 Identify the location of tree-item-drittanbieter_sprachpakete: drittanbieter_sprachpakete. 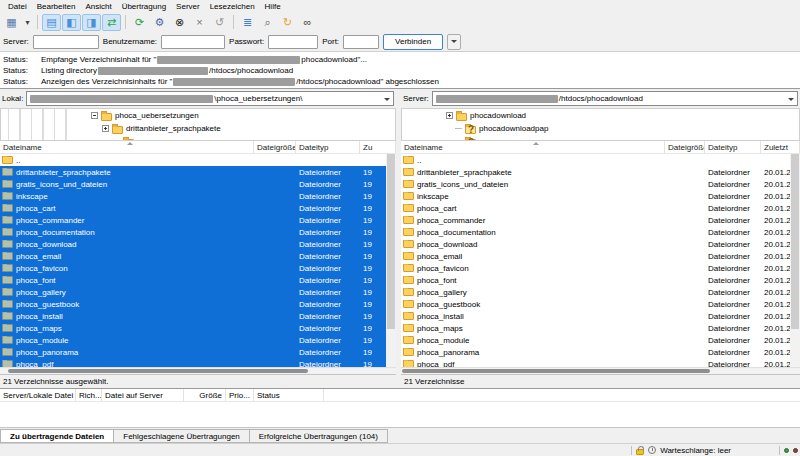
(198, 128).